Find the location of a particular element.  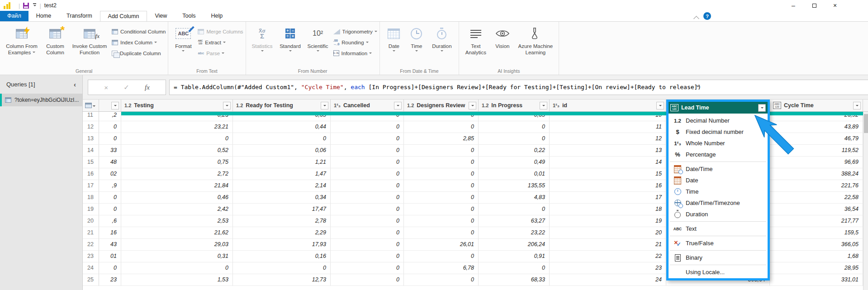

cell-cycle-time: 1,68 is located at coordinates (816, 257).